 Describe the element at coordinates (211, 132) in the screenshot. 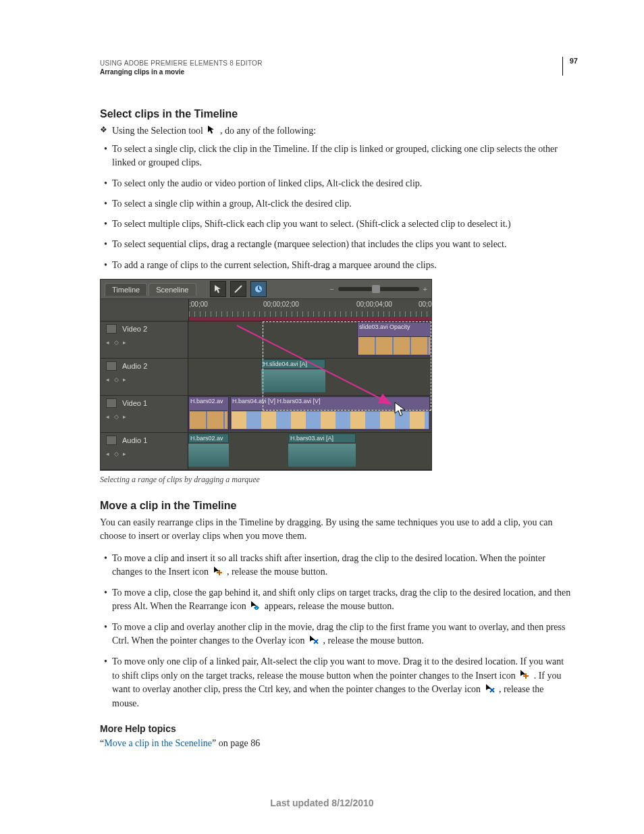

I see `selection-tool-icon` at that location.